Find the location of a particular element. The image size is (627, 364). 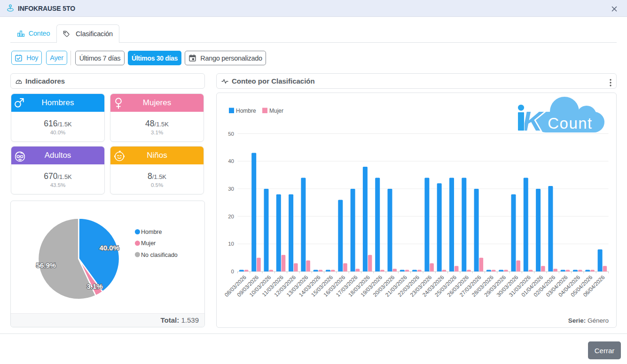

svg-text: 40 is located at coordinates (231, 161).